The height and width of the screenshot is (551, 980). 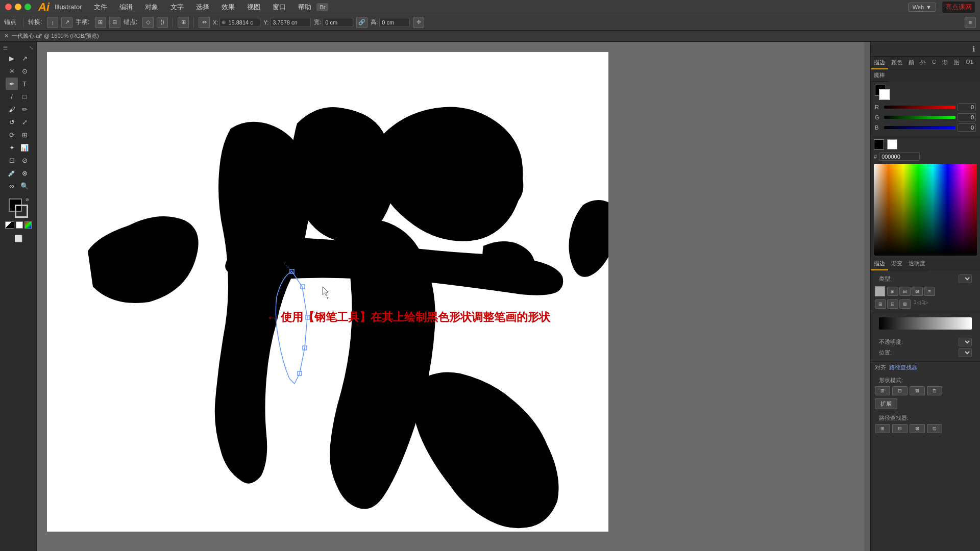 What do you see at coordinates (900, 429) in the screenshot?
I see `pf-btn-2: ⊟` at bounding box center [900, 429].